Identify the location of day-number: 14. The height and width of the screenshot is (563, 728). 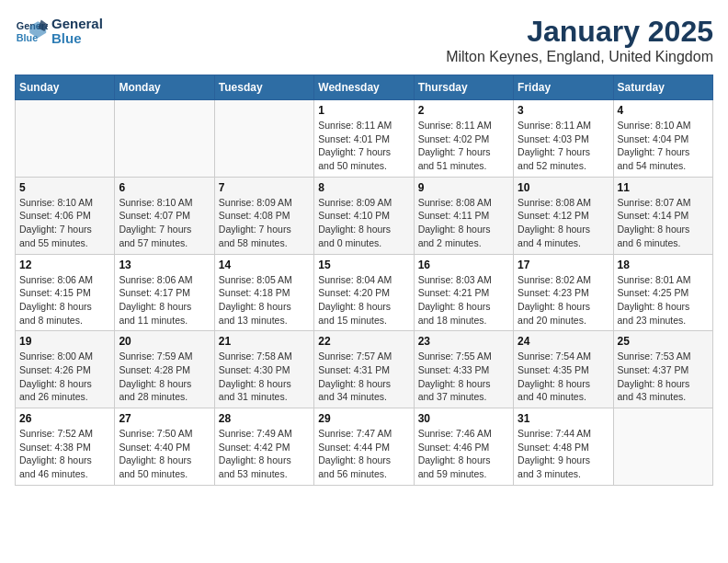
(265, 265).